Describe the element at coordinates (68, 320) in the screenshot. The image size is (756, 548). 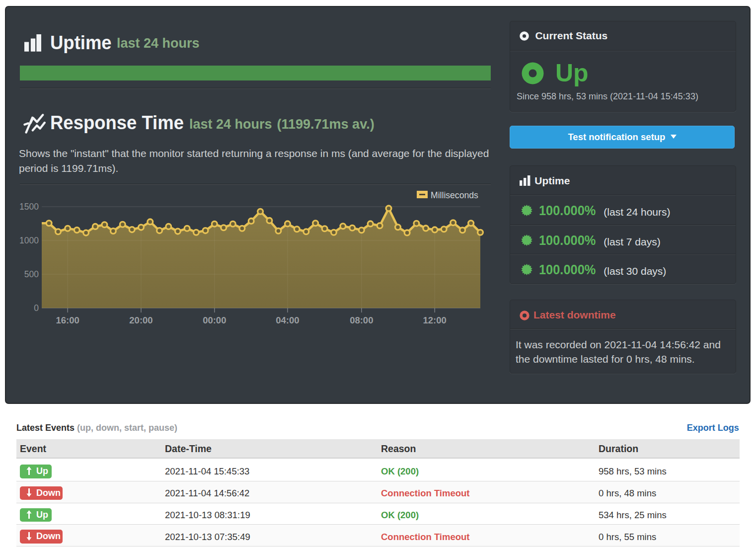
I see `svg-text: 16:00` at that location.